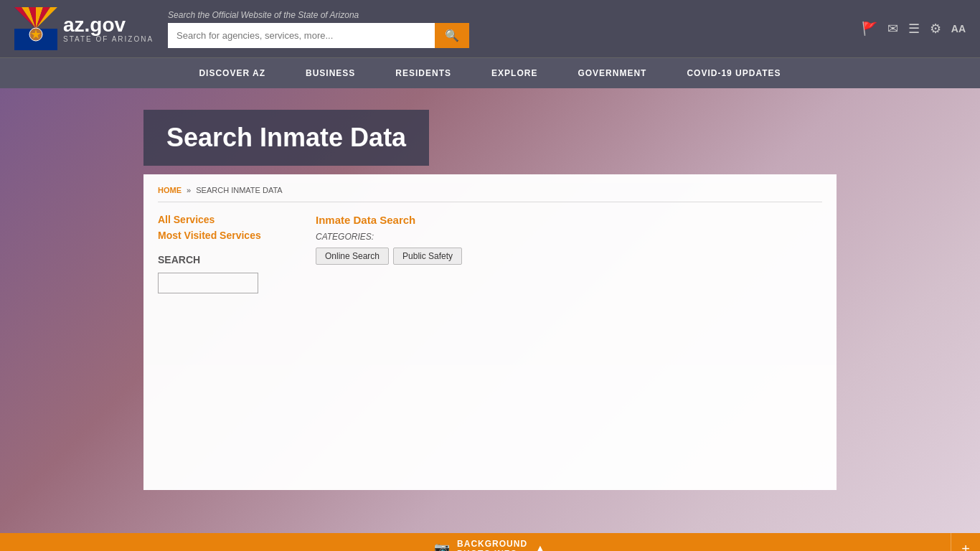  What do you see at coordinates (232, 73) in the screenshot?
I see `nav-discover-az: DISCOVER AZ` at bounding box center [232, 73].